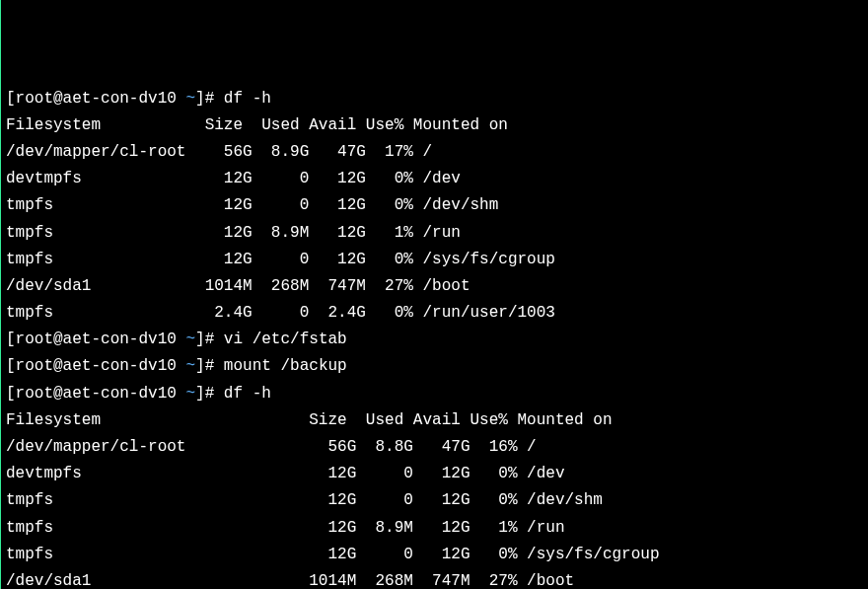 This screenshot has height=589, width=868. What do you see at coordinates (286, 339) in the screenshot?
I see `command-text: vi /etc/fstab` at bounding box center [286, 339].